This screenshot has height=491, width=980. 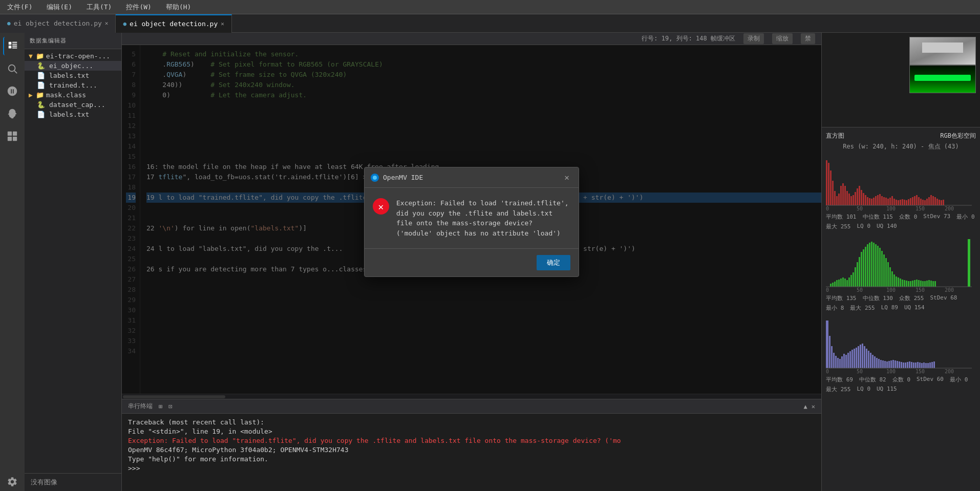 What do you see at coordinates (808, 39) in the screenshot?
I see `action-disable: 禁` at bounding box center [808, 39].